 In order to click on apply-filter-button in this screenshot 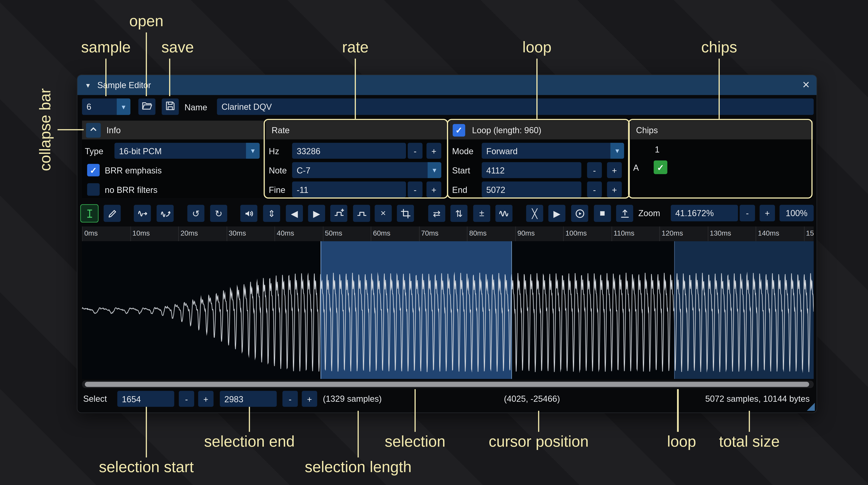, I will do `click(504, 214)`.